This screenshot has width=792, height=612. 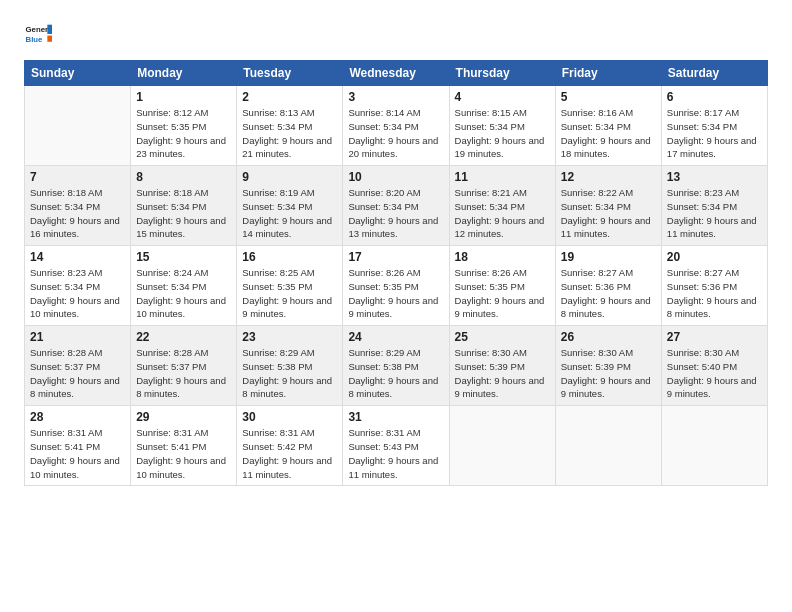 What do you see at coordinates (290, 177) in the screenshot?
I see `day-number: 9` at bounding box center [290, 177].